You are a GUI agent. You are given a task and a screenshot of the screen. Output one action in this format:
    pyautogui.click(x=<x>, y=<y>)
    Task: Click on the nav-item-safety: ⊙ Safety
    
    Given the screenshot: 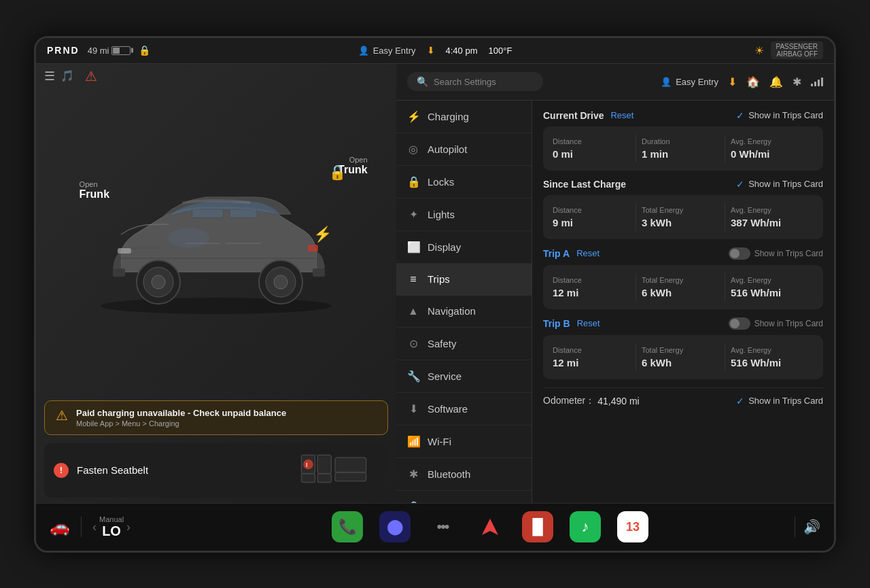 What is the action you would take?
    pyautogui.click(x=464, y=344)
    